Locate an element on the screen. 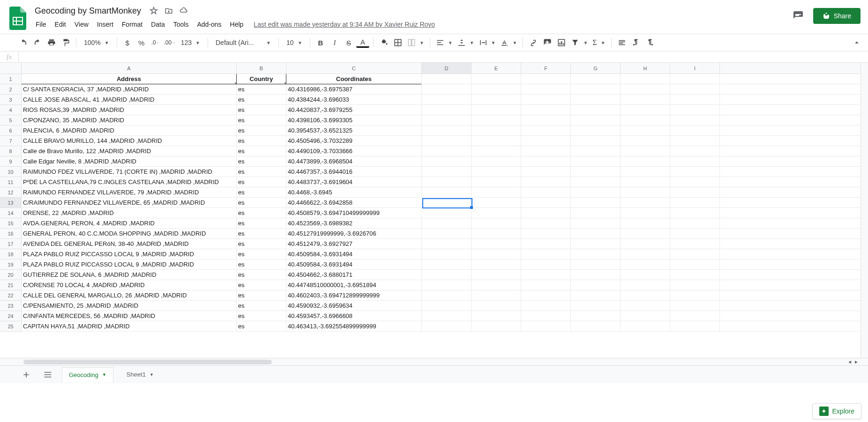  column-header-c: C is located at coordinates (354, 68).